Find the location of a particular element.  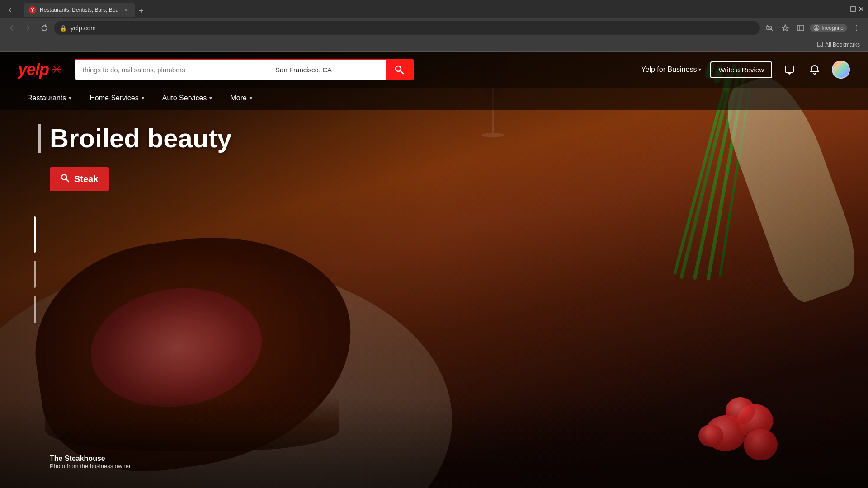

photo-source-label: Photo from the business owner is located at coordinates (90, 466).